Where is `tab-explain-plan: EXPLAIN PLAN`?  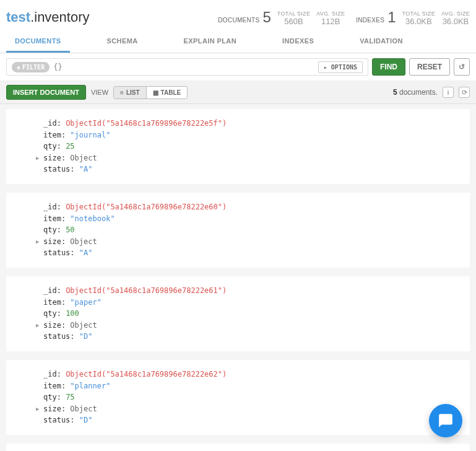 tab-explain-plan: EXPLAIN PLAN is located at coordinates (210, 42).